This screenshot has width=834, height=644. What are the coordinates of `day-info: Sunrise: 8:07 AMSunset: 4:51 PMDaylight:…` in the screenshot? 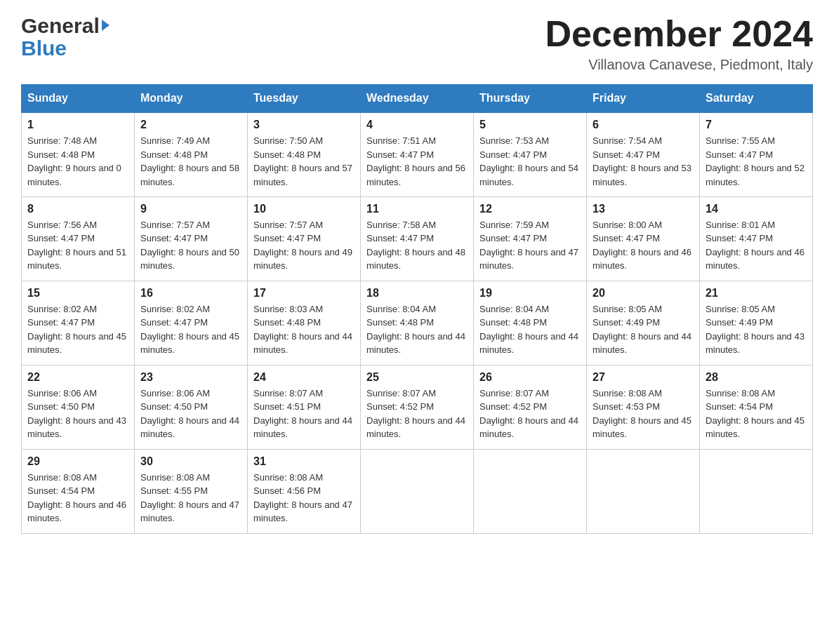 It's located at (304, 414).